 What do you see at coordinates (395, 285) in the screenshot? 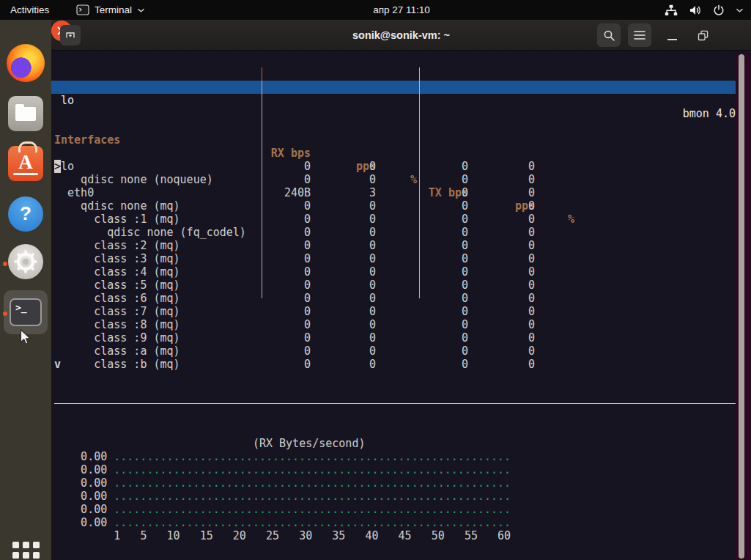
I see `bmon-table-row: class :5 (mq)0000` at bounding box center [395, 285].